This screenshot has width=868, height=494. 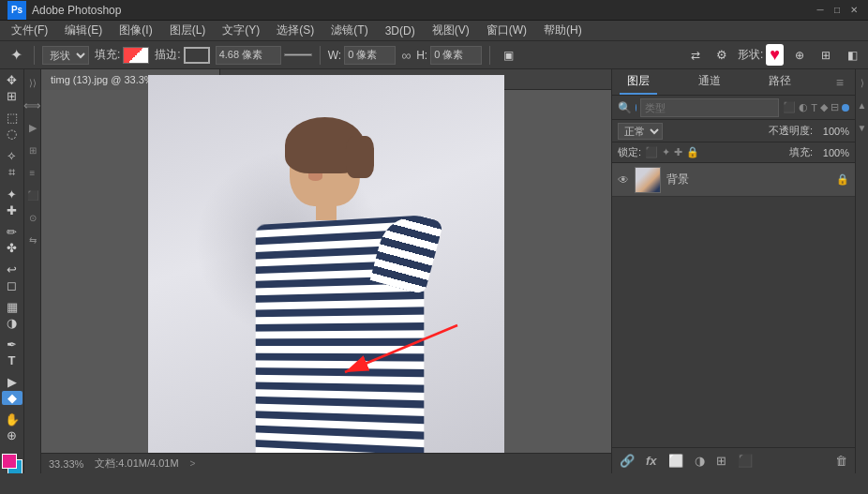 I want to click on title-text: Adobe Photoshop, so click(x=77, y=10).